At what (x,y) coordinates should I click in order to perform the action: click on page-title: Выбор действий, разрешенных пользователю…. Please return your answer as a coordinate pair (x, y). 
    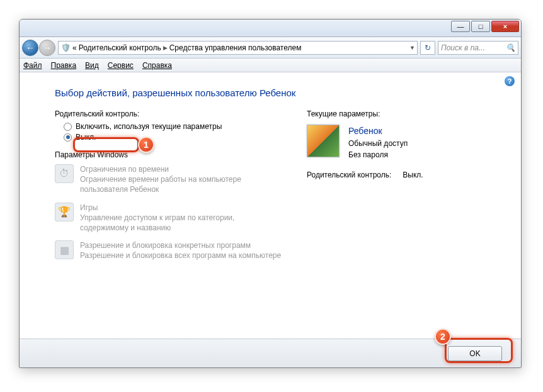
    Looking at the image, I should click on (277, 93).